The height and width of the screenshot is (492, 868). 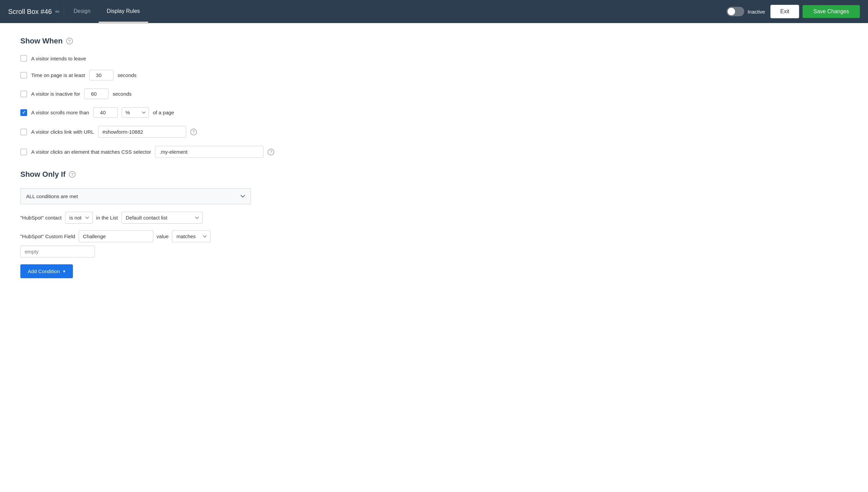 What do you see at coordinates (153, 58) in the screenshot?
I see `leave-intent-row: A visitor intends to leave` at bounding box center [153, 58].